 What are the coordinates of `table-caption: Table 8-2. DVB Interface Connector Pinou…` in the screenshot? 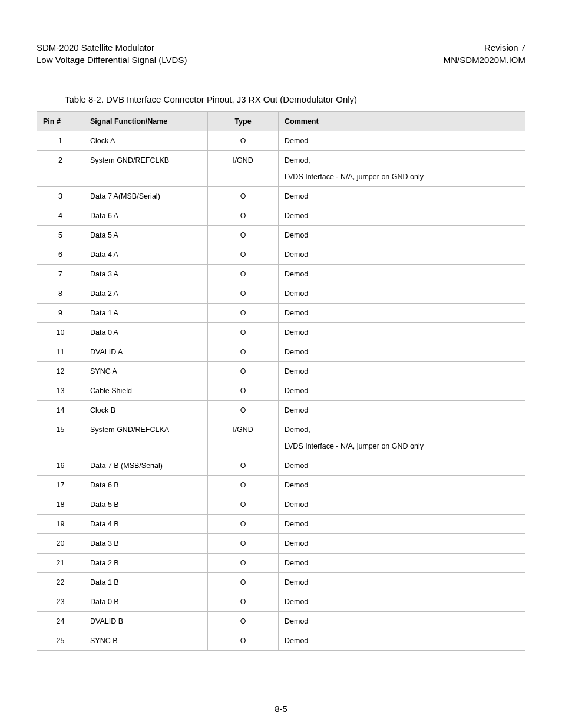 It's located at (295, 99).